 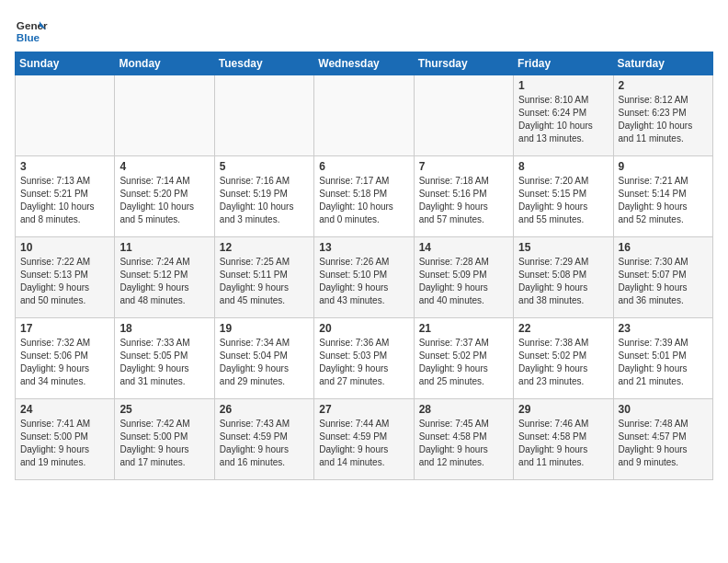 What do you see at coordinates (463, 197) in the screenshot?
I see `calendar-cell: 7Sunrise: 7:18 AM Sunset: 5:16 PM Daylig…` at bounding box center [463, 197].